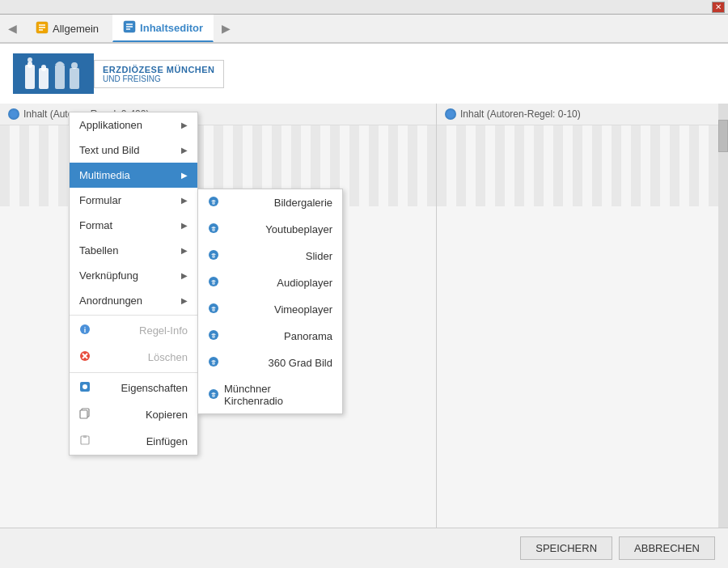 This screenshot has height=568, width=728. Describe the element at coordinates (270, 337) in the screenshot. I see `menu-item-panorama: Panorama` at that location.